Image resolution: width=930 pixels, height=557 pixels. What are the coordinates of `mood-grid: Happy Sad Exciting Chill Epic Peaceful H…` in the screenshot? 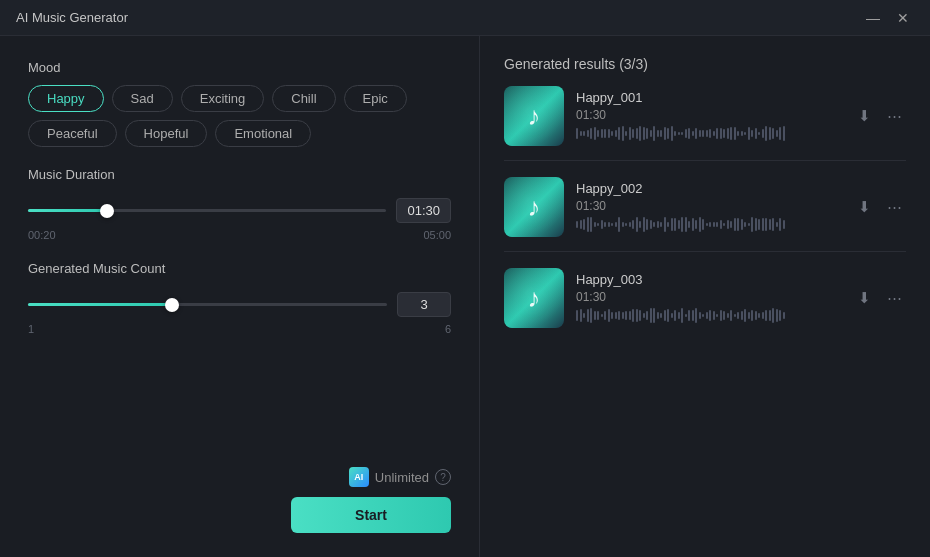 It's located at (240, 116).